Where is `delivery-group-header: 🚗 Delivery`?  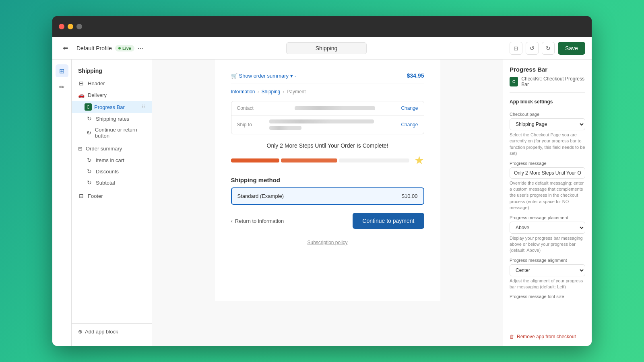 delivery-group-header: 🚗 Delivery is located at coordinates (112, 95).